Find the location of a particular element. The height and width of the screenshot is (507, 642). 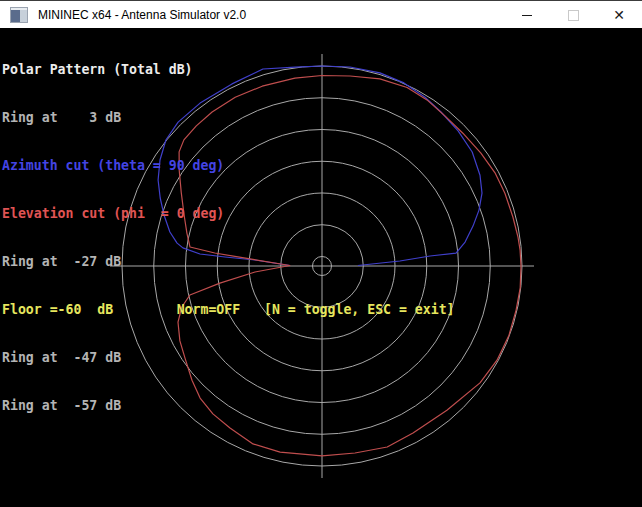

ring-label-57-line: Ring at -57 dB is located at coordinates (228, 406).